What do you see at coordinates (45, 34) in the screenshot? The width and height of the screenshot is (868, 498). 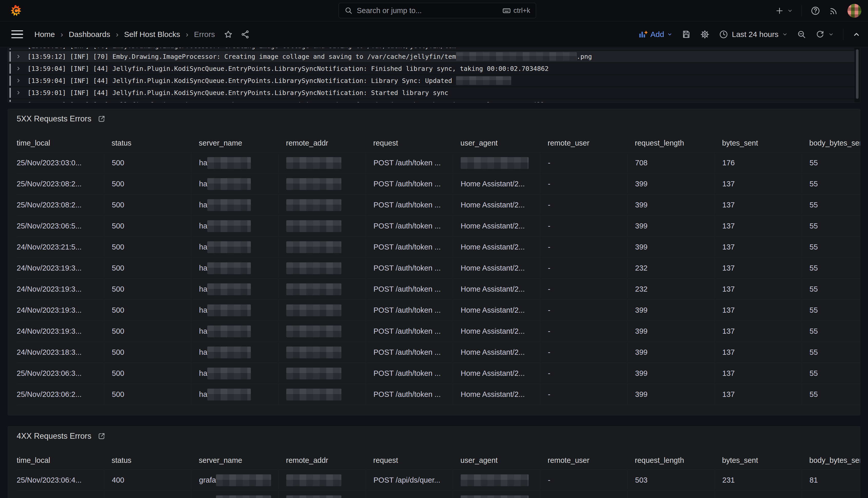 I see `breadcrumb-item-home: Home` at bounding box center [45, 34].